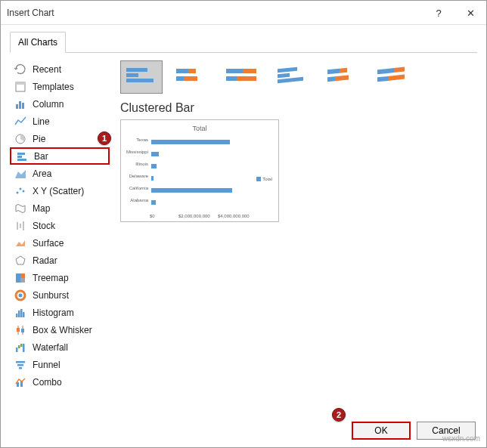 Image resolution: width=487 pixels, height=448 pixels. I want to click on nav-recent: Recent, so click(60, 70).